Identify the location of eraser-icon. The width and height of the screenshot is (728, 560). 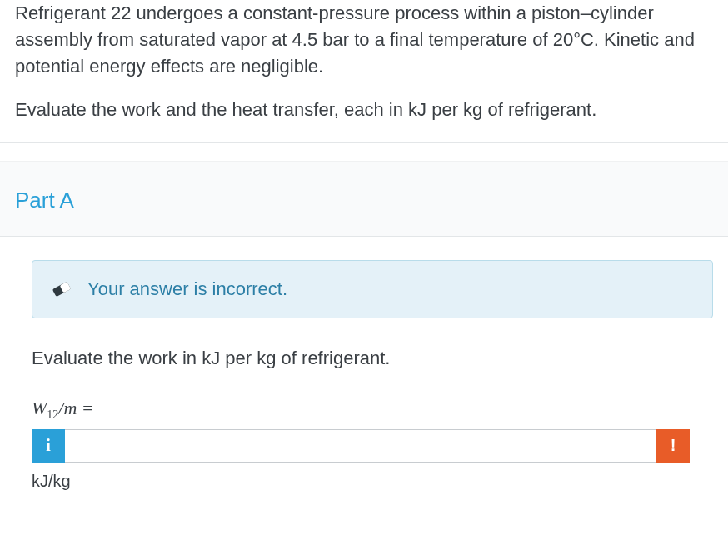
(62, 289).